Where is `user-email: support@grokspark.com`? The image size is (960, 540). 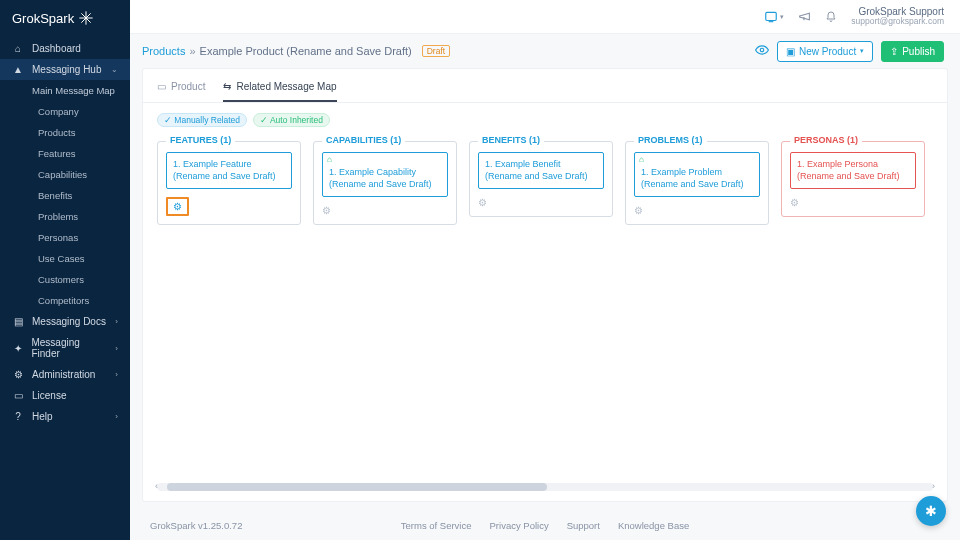 user-email: support@grokspark.com is located at coordinates (898, 22).